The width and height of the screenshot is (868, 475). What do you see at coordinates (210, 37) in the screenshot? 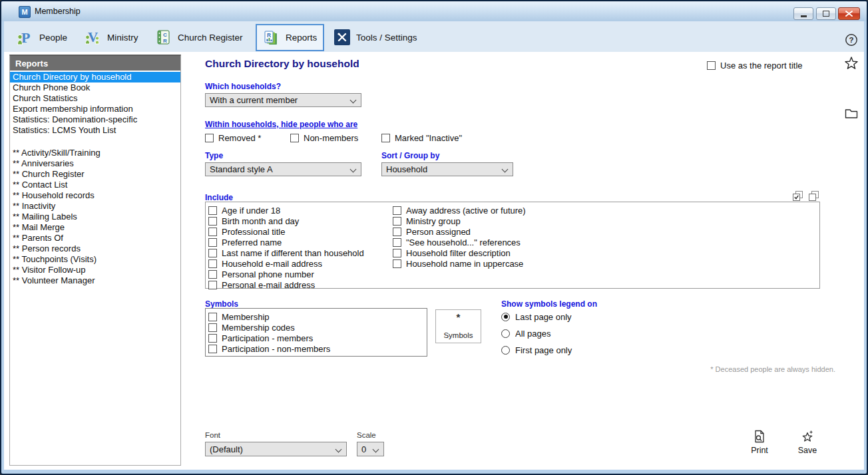
I see `tab-church-register-label: Church Register` at bounding box center [210, 37].